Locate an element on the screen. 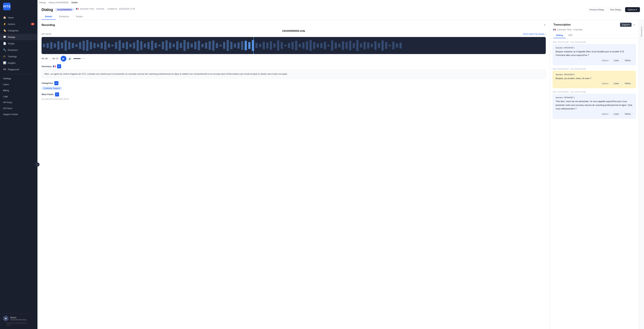  sidebar-item-label: Categories is located at coordinates (13, 31).